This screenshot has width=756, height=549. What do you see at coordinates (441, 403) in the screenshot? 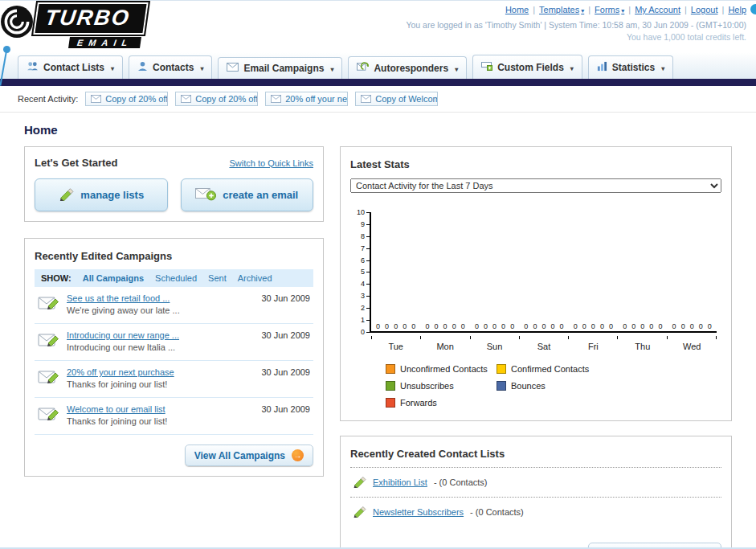
I see `legend-item: Forwards` at bounding box center [441, 403].